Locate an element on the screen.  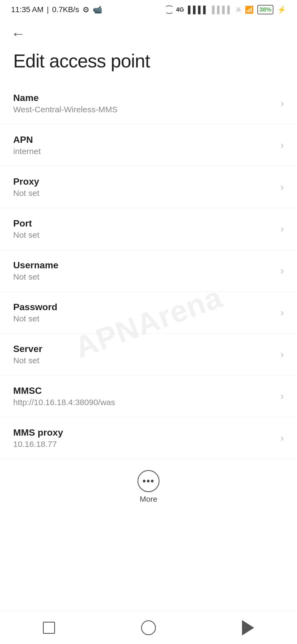
signal-4g-icon: 4G is located at coordinates (180, 10).